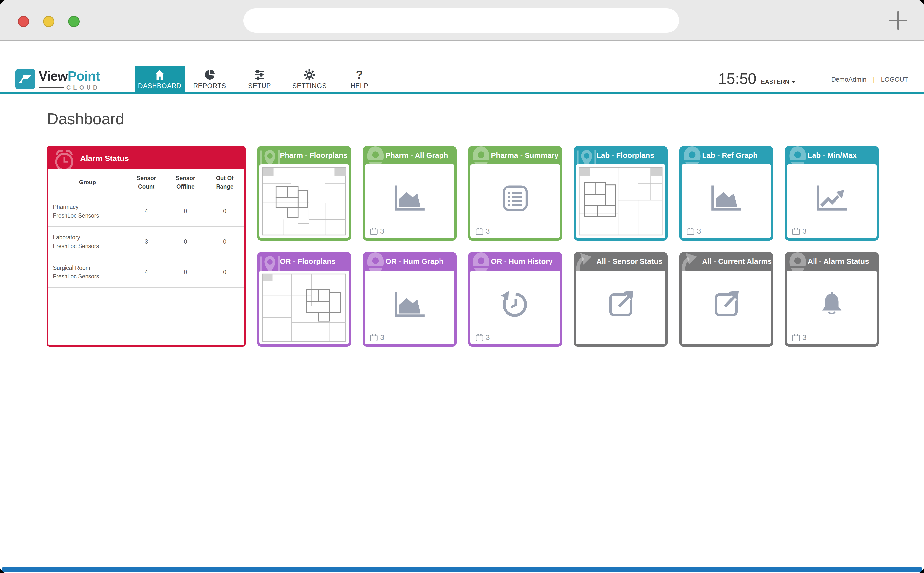 Image resolution: width=924 pixels, height=573 pixels. Describe the element at coordinates (146, 228) in the screenshot. I see `alarm-status-table: Group Sensor Count Sensor Offline Out Of…` at that location.